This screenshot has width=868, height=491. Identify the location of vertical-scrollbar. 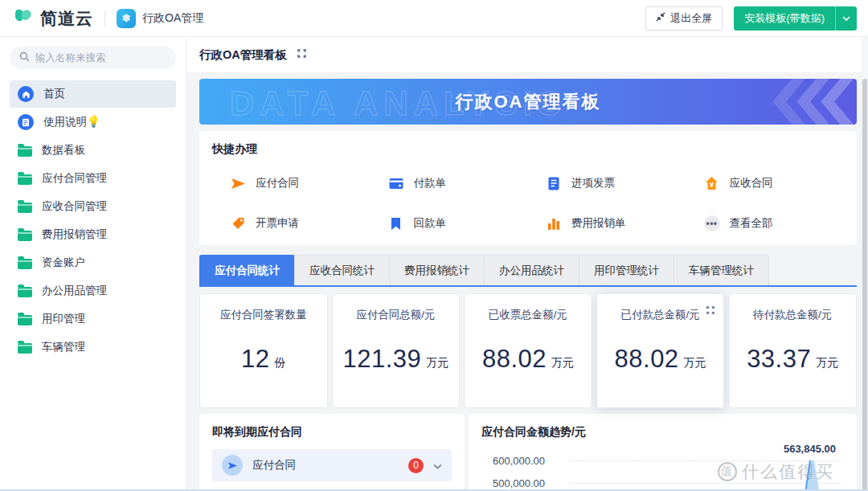
(865, 264).